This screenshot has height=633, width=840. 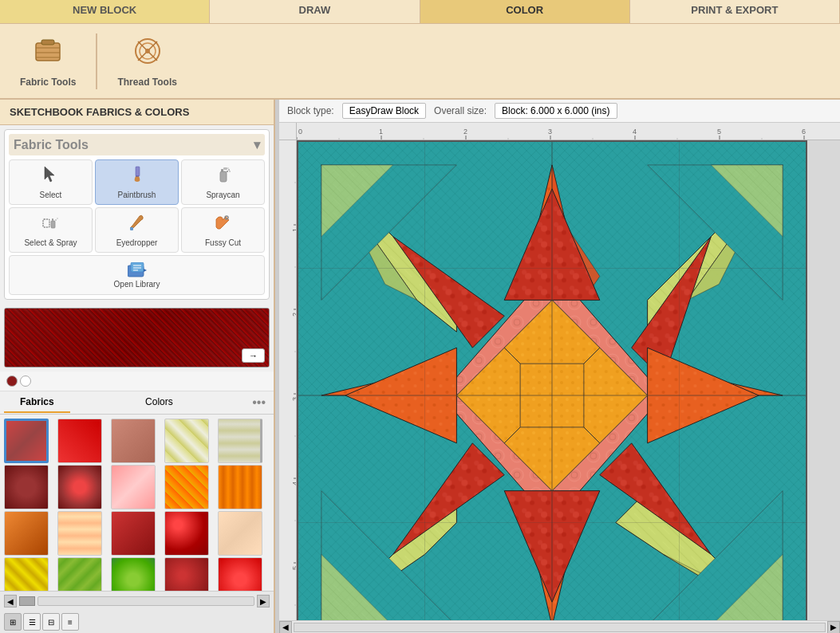 What do you see at coordinates (568, 132) in the screenshot?
I see `ruler-horizontal: 0 1 2 3 4` at bounding box center [568, 132].